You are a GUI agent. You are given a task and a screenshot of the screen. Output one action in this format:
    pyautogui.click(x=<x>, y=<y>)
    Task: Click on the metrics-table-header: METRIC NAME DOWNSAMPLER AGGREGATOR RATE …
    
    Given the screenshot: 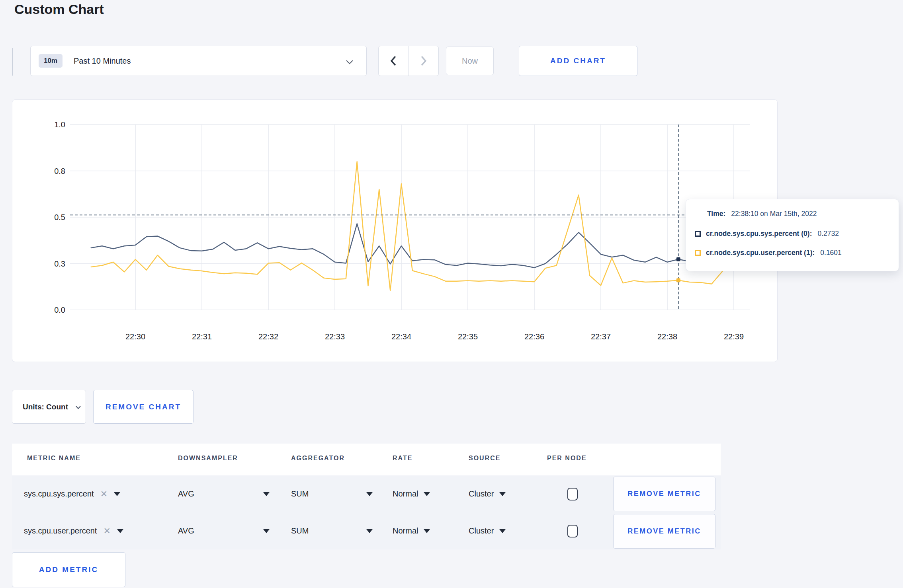 What is the action you would take?
    pyautogui.click(x=366, y=459)
    